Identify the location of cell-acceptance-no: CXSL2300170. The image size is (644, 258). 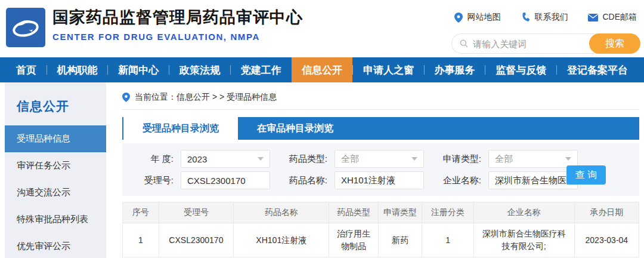
(196, 240).